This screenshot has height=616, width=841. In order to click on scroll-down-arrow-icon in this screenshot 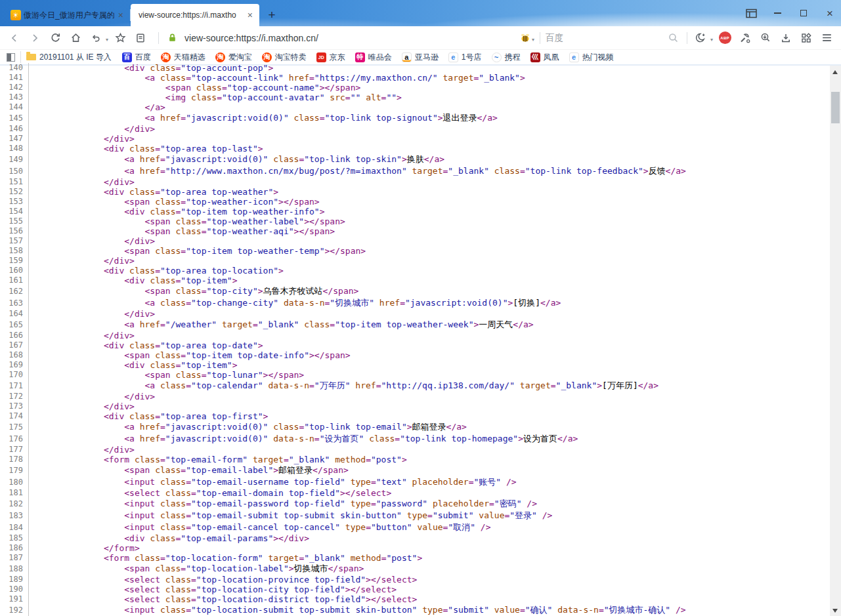, I will do `click(835, 611)`.